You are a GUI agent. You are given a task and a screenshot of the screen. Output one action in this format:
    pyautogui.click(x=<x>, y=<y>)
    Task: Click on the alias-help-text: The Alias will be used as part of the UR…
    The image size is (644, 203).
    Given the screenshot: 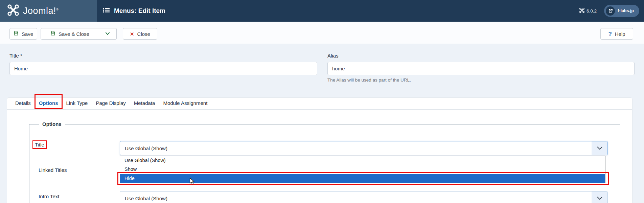 What is the action you would take?
    pyautogui.click(x=369, y=80)
    